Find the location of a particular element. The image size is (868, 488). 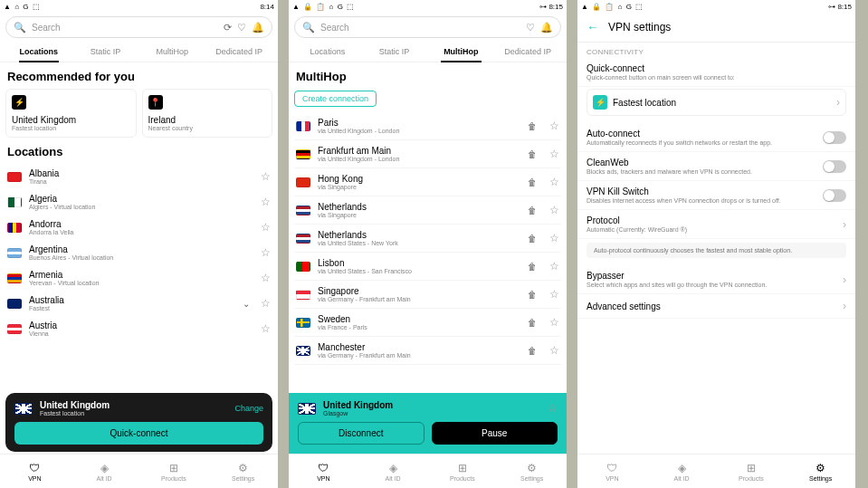

location-row: AndorraAndorra la Vella ☆ is located at coordinates (139, 227).